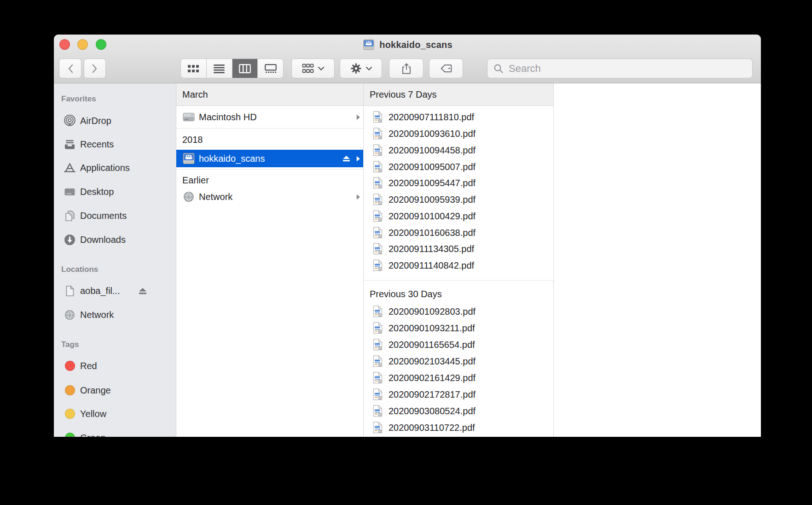  Describe the element at coordinates (432, 345) in the screenshot. I see `file-name: 20200901165654.pdf` at that location.